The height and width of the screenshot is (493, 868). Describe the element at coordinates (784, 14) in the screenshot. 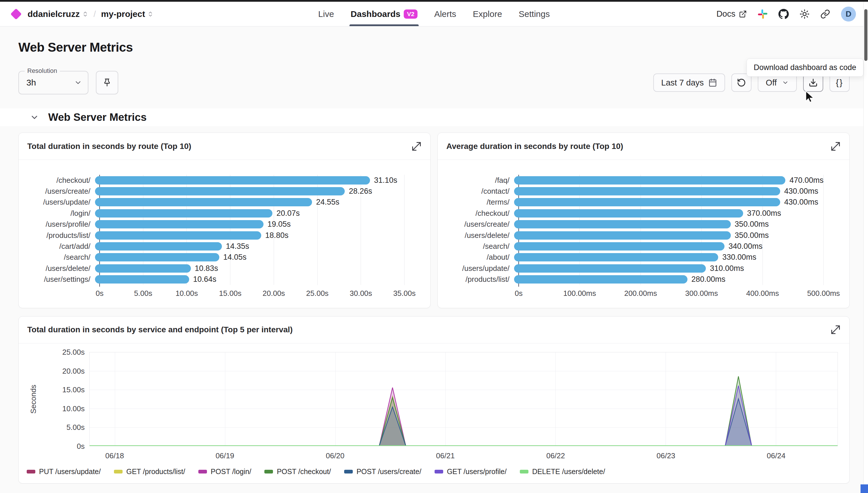

I see `github-button` at that location.